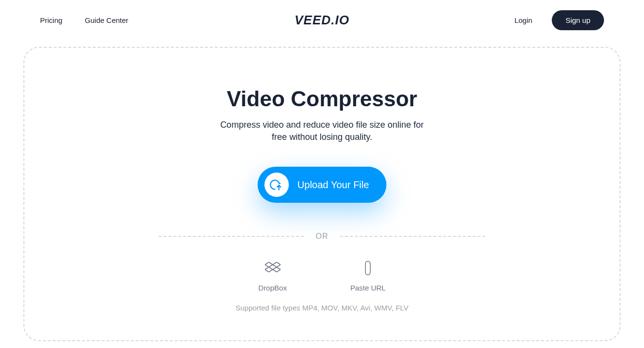 Image resolution: width=644 pixels, height=348 pixels. I want to click on paste-url-option: Paste URL, so click(368, 276).